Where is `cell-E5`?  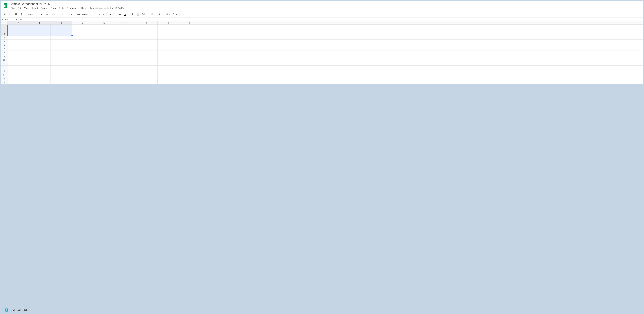 cell-E5 is located at coordinates (104, 41).